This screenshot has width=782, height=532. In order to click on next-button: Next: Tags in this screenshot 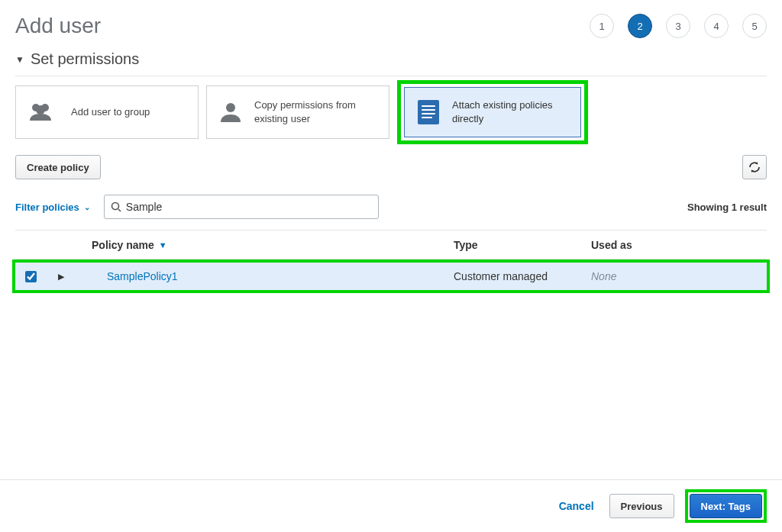, I will do `click(726, 506)`.